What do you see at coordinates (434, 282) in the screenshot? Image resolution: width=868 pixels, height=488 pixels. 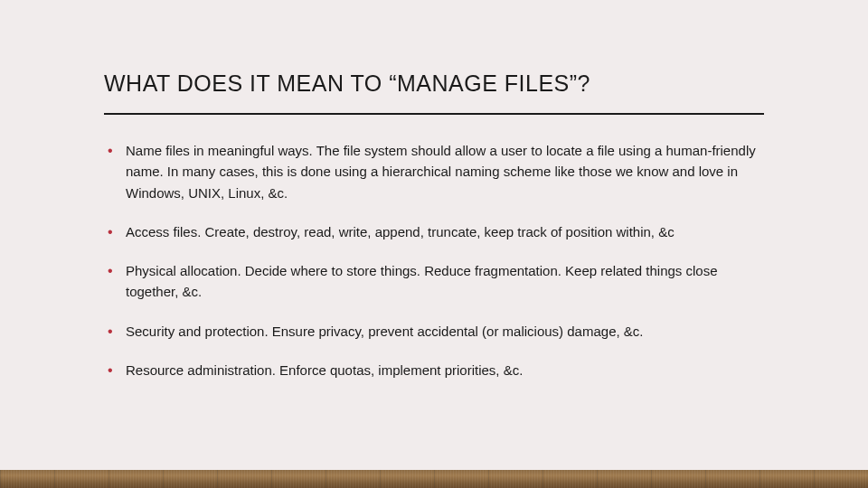 I see `list-item: Physical allocation. Decide where to sto…` at bounding box center [434, 282].